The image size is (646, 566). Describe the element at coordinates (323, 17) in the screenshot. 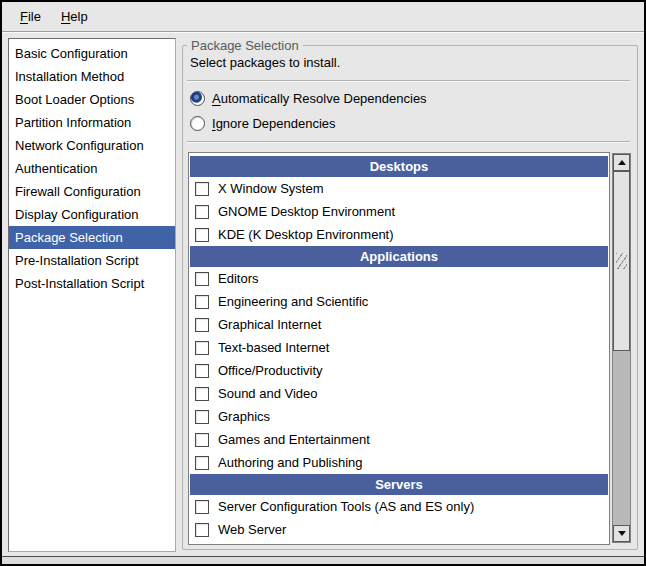

I see `menu-bar: FileHelp` at that location.